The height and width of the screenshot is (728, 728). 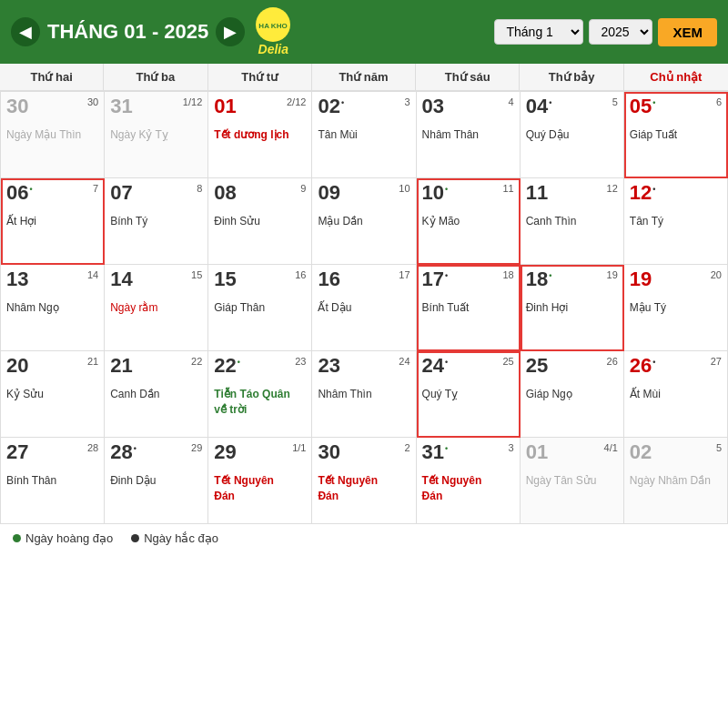 What do you see at coordinates (537, 193) in the screenshot?
I see `solar-day: 11` at bounding box center [537, 193].